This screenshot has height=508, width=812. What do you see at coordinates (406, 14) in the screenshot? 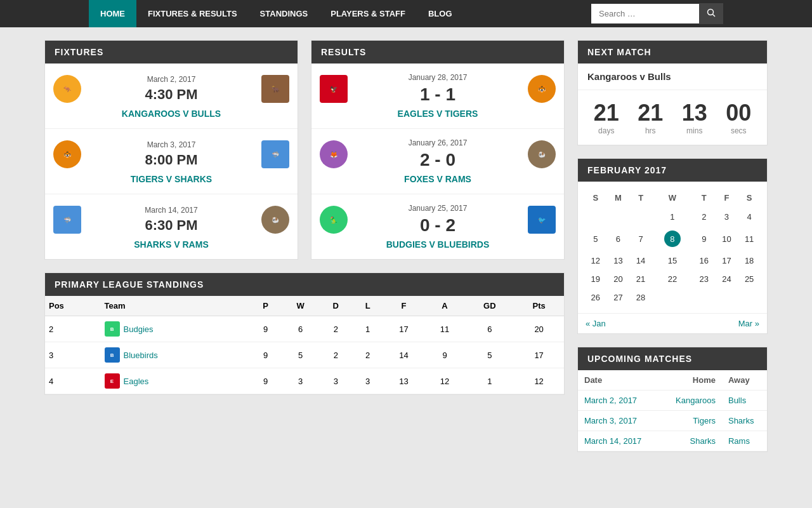
I see `main-nav: HOME FIXTURES & RESULTS STANDINGS PLAYER…` at bounding box center [406, 14].